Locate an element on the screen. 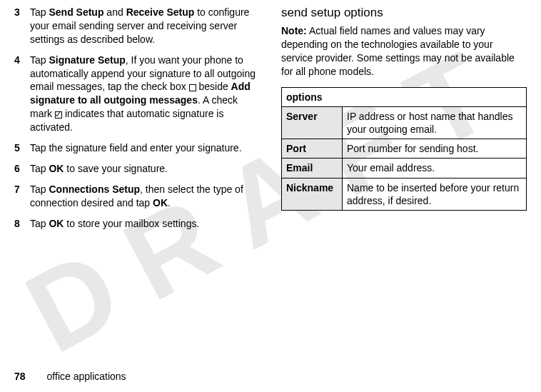  footer-section: office applications is located at coordinates (87, 376).